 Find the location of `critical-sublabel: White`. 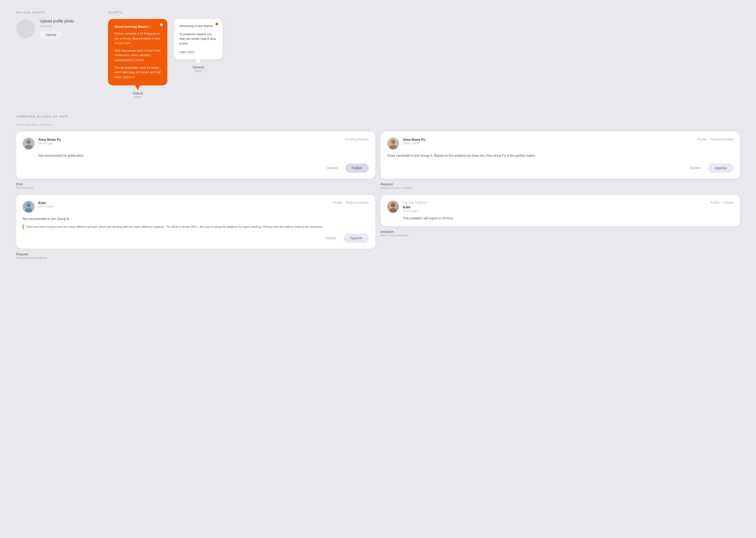

critical-sublabel: White is located at coordinates (138, 97).